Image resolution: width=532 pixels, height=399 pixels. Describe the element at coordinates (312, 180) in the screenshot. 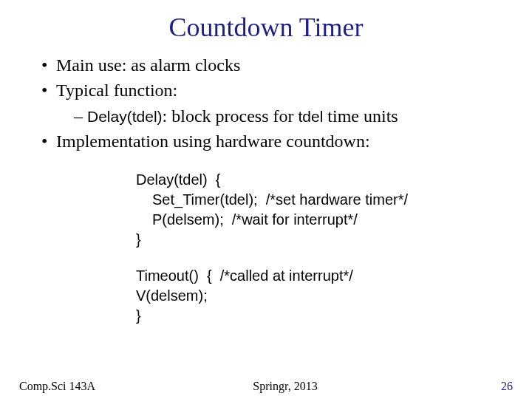

I see `code-line: Delay(tdel) {` at that location.